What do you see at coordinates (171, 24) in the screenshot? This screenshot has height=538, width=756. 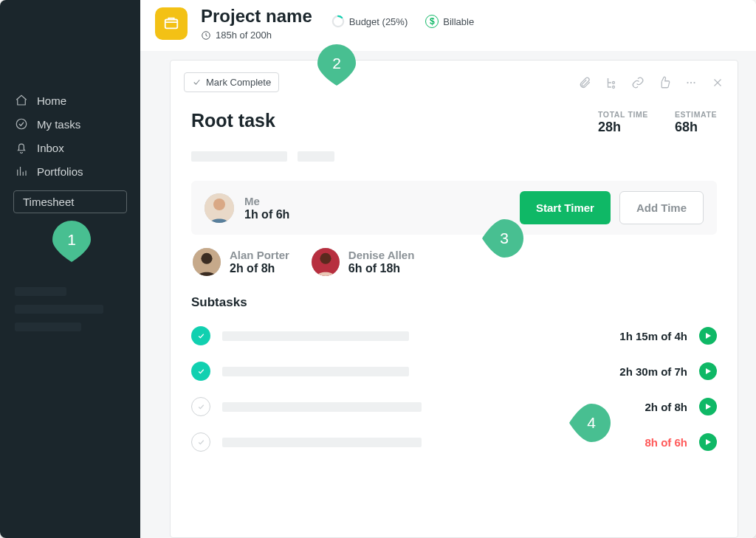 I see `project-icon` at bounding box center [171, 24].